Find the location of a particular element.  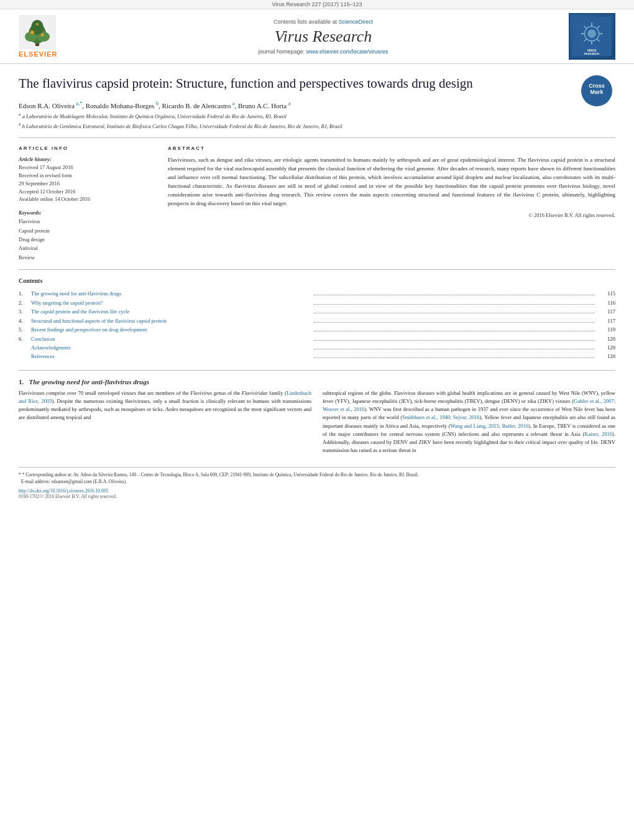

toc-num-4: 4. is located at coordinates (25, 321).